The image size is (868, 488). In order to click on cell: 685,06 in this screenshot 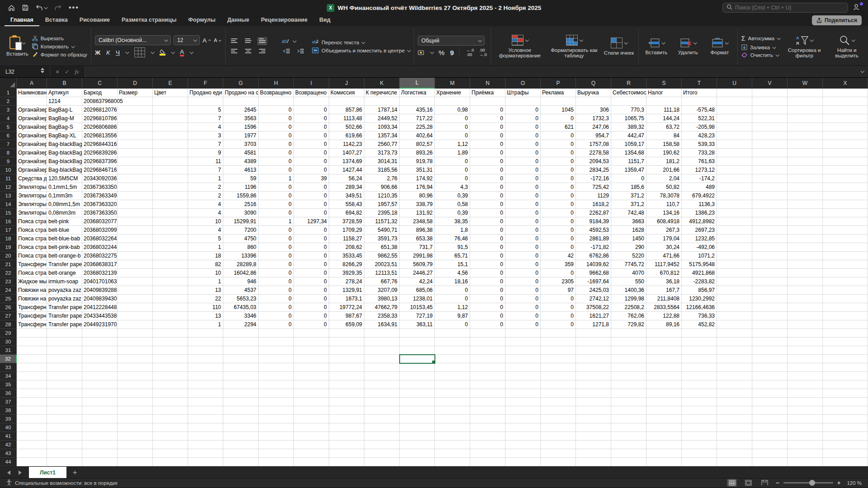, I will do `click(417, 290)`.